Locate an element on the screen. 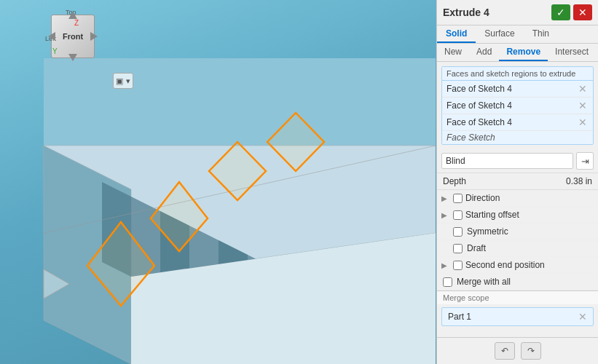 The image size is (598, 364). symmetric-row: Symmetric is located at coordinates (517, 232).